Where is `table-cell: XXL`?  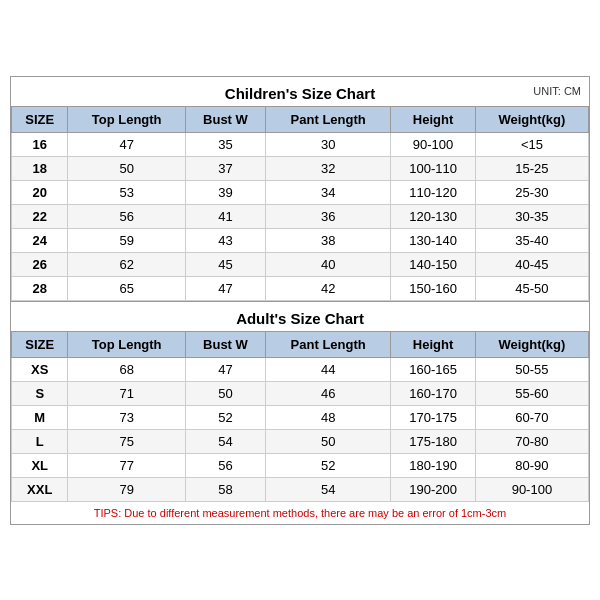
table-cell: XXL is located at coordinates (40, 489).